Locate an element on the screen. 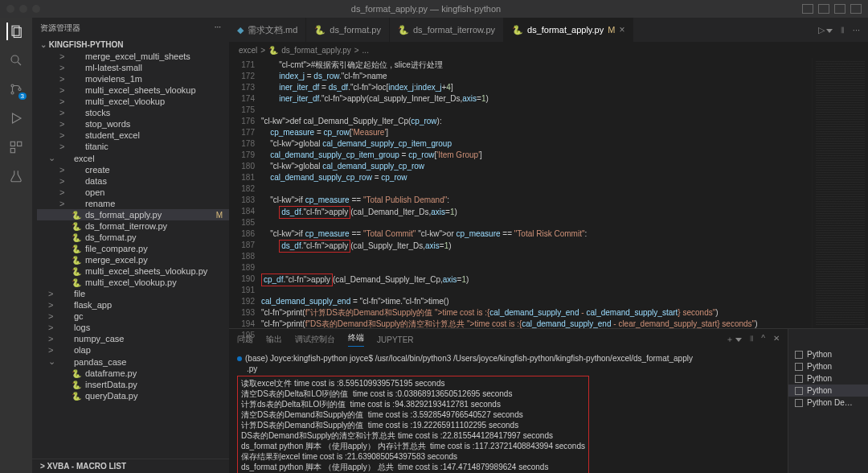 The width and height of the screenshot is (868, 473). tree-item: >ml-latest-small is located at coordinates (133, 68).